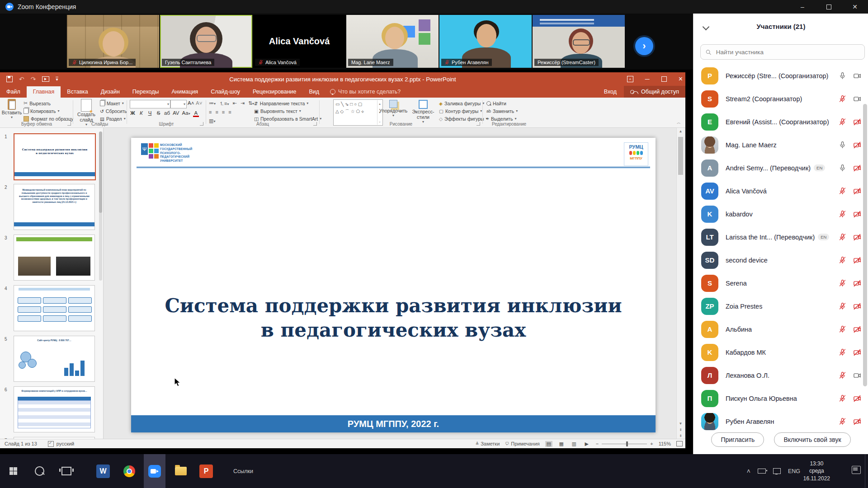 This screenshot has width=868, height=488. What do you see at coordinates (781, 145) in the screenshot?
I see `participant-row: Mag. Lane Maerz` at bounding box center [781, 145].